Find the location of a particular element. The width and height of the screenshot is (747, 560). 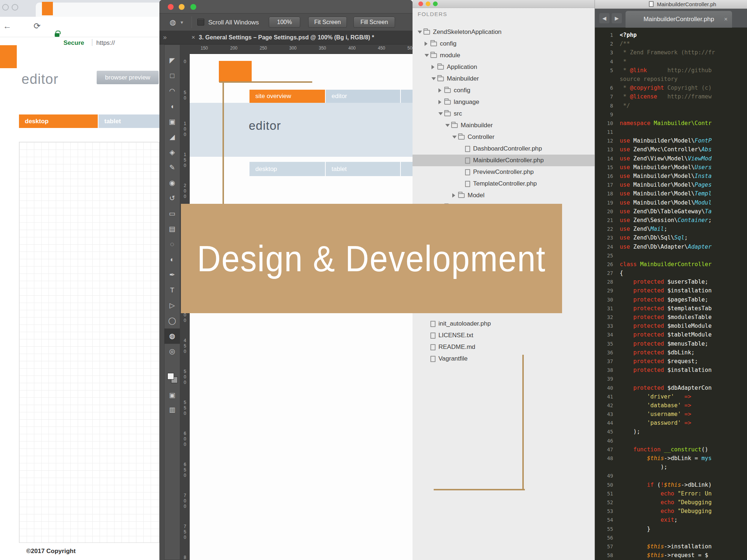

nav-forward-icon: ▶ is located at coordinates (617, 18).